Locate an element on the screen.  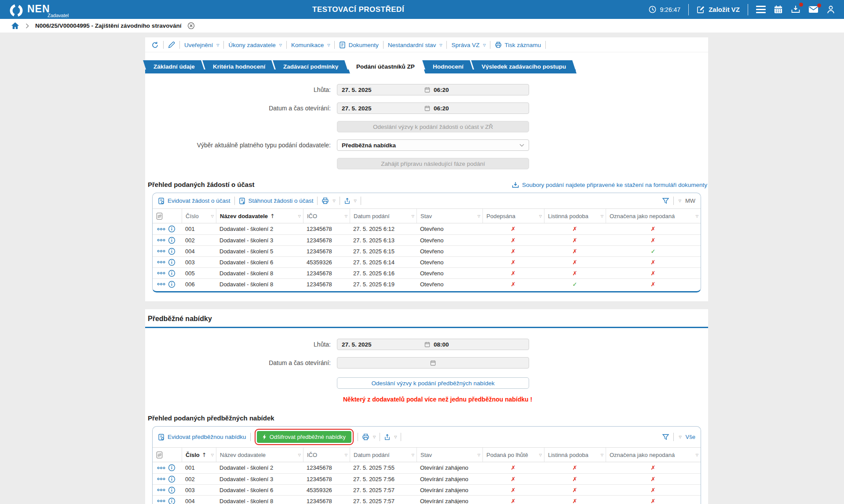
tab-zadavaci-podminky: Zadávací podmínky is located at coordinates (311, 67).